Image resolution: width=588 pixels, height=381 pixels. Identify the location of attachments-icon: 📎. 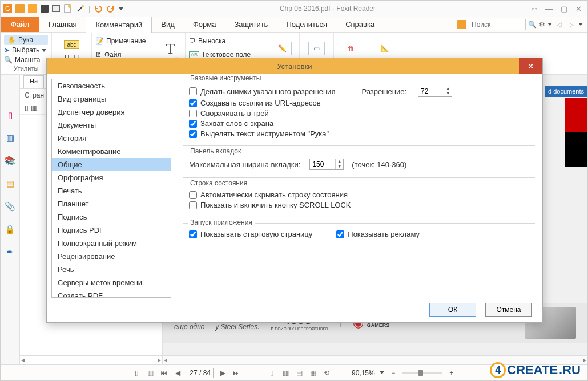
(10, 206).